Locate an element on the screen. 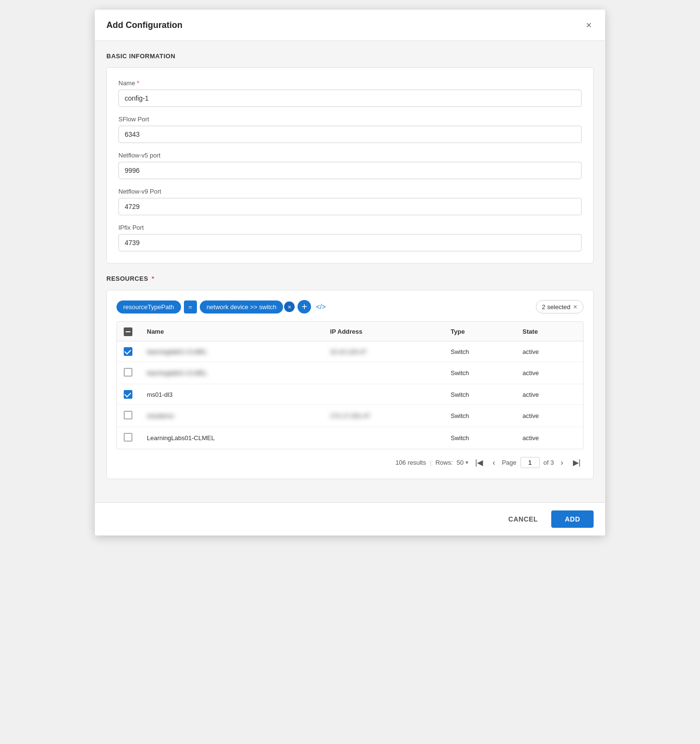  rows-per-page-select: 50 ▾ is located at coordinates (463, 462).